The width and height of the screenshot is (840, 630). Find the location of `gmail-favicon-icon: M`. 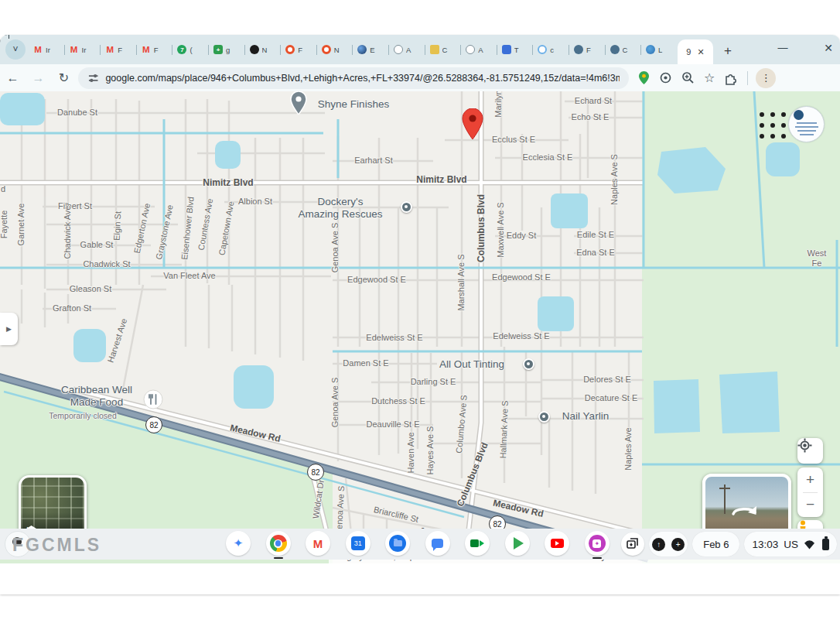

gmail-favicon-icon: M is located at coordinates (74, 50).